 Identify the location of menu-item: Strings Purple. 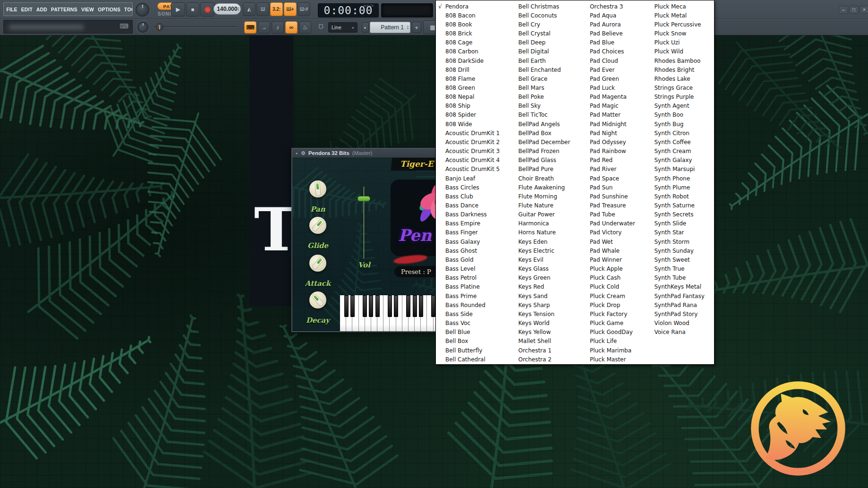
(682, 97).